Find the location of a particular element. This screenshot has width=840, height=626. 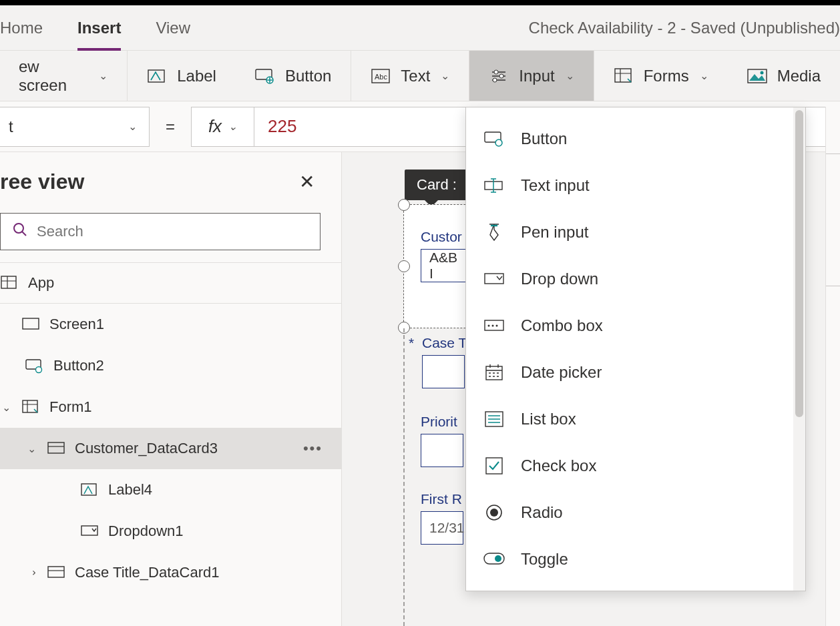

canvas-field-first-r: First R 12/31 is located at coordinates (442, 518).